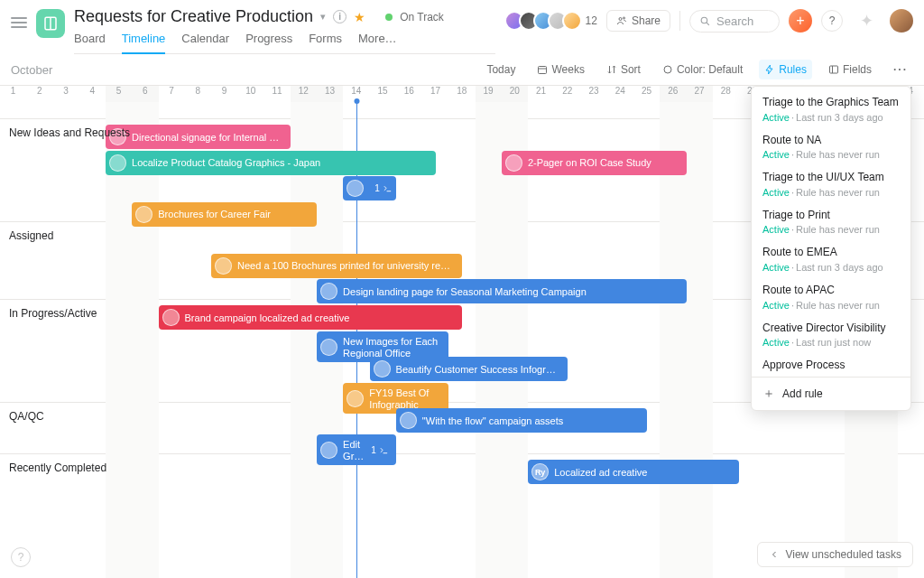  Describe the element at coordinates (501, 70) in the screenshot. I see `today-button: Today` at that location.